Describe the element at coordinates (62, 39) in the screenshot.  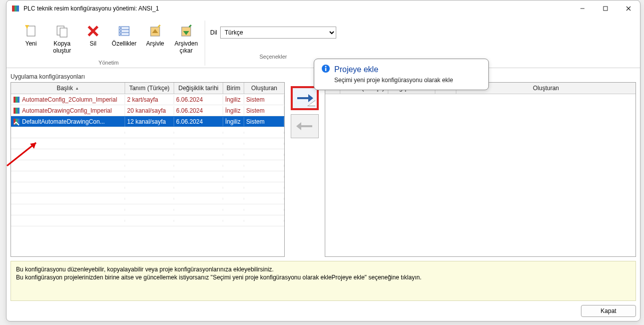
I see `copy-button: Kopya oluştur` at that location.